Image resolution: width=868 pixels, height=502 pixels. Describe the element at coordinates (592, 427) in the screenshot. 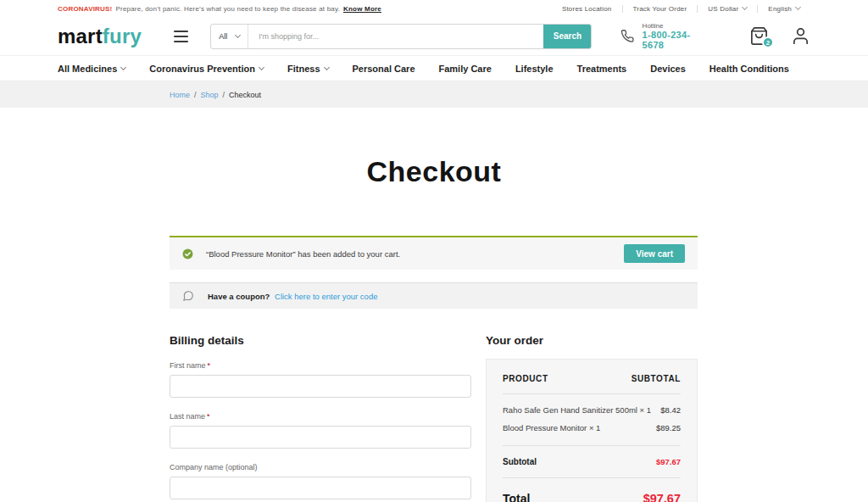

I see `order-item-row: Blood Pressure Monitor × 1 $89.25` at that location.